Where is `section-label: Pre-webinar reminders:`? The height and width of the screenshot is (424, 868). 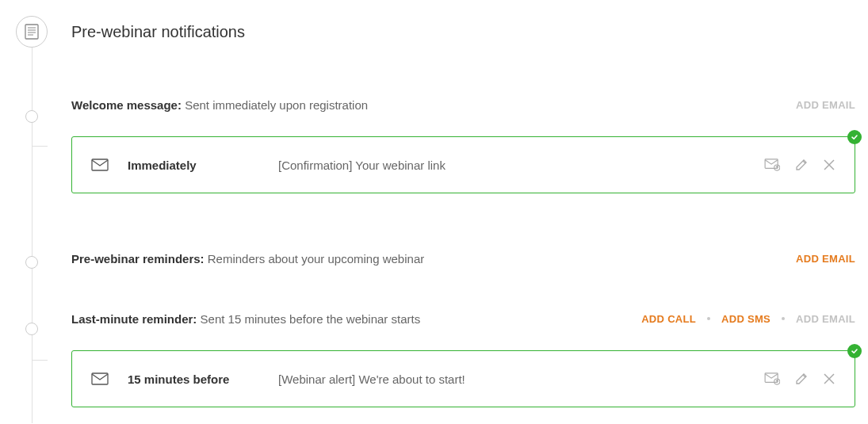 section-label: Pre-webinar reminders: is located at coordinates (138, 258).